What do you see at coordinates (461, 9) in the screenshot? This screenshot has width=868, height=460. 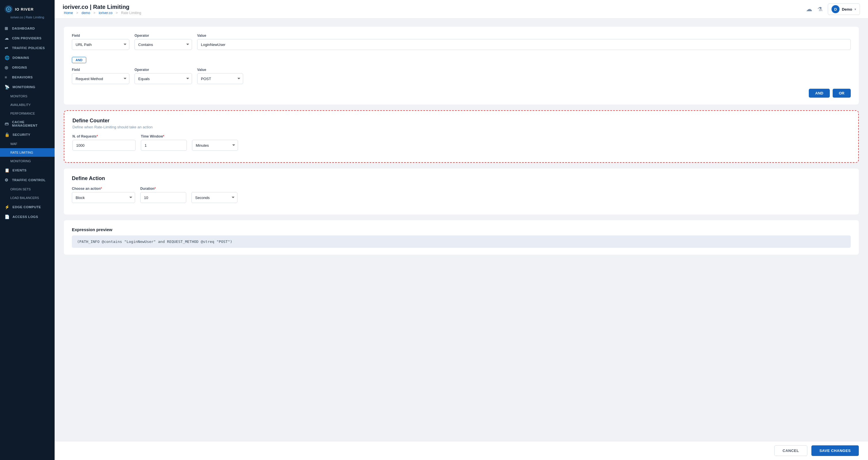 I see `topbar: ioriver.co | Rate Limiting Home > demo >…` at bounding box center [461, 9].